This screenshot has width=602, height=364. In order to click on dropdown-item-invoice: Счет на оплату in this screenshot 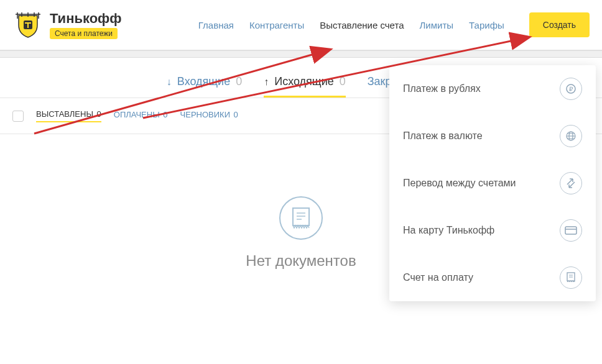, I will do `click(493, 278)`.